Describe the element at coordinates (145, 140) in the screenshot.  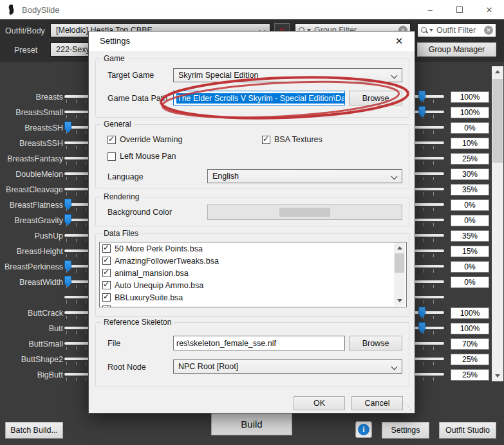
I see `override-warning-checkbox: Override Warning` at that location.